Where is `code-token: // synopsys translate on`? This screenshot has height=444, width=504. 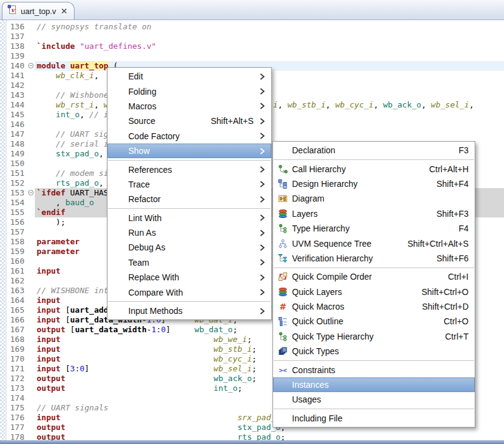 code-token: // synopsys translate on is located at coordinates (94, 27).